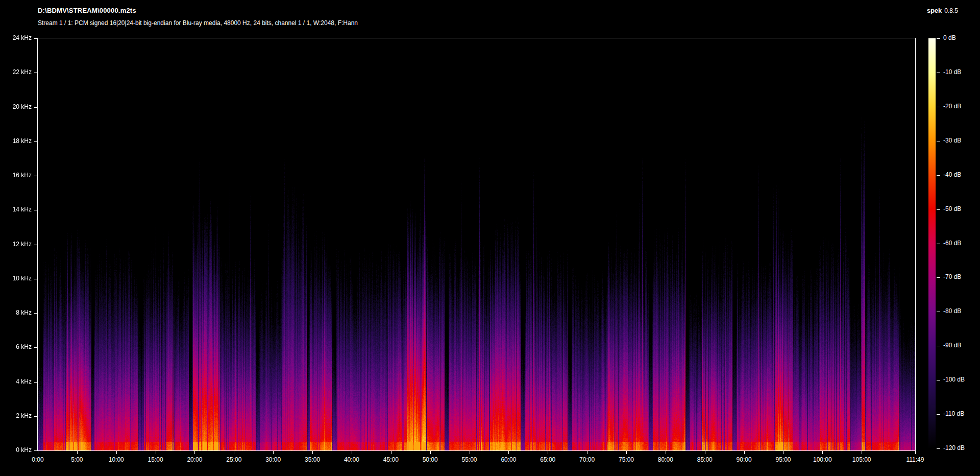 Image resolution: width=980 pixels, height=476 pixels. Describe the element at coordinates (16, 313) in the screenshot. I see `freq-axis-label: 8 kHz` at that location.